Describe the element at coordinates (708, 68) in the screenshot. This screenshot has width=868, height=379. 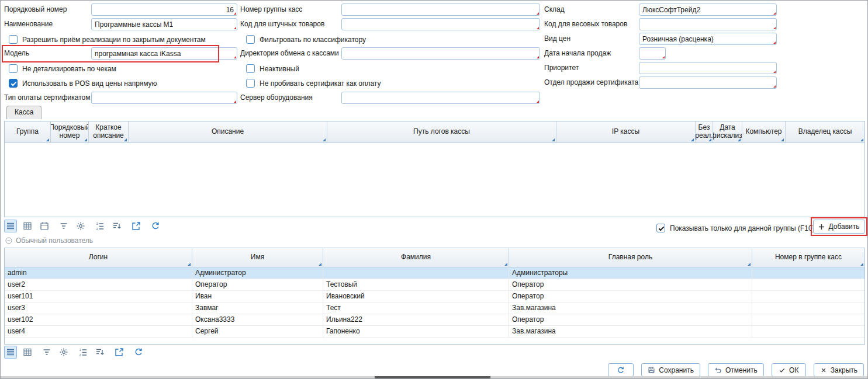
I see `priority-input` at that location.